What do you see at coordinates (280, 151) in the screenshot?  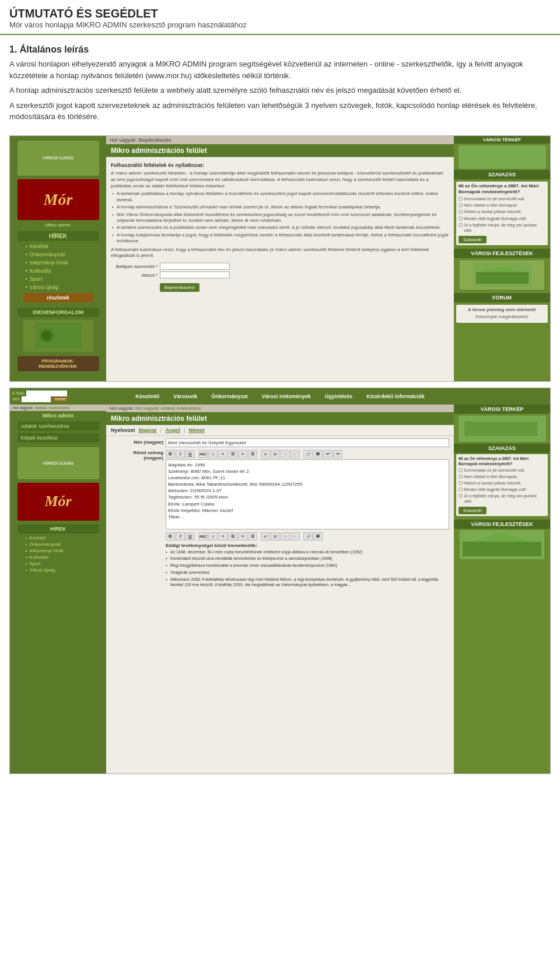 I see `sim-main-title-1: Mikro adminisztrációs felület` at bounding box center [280, 151].